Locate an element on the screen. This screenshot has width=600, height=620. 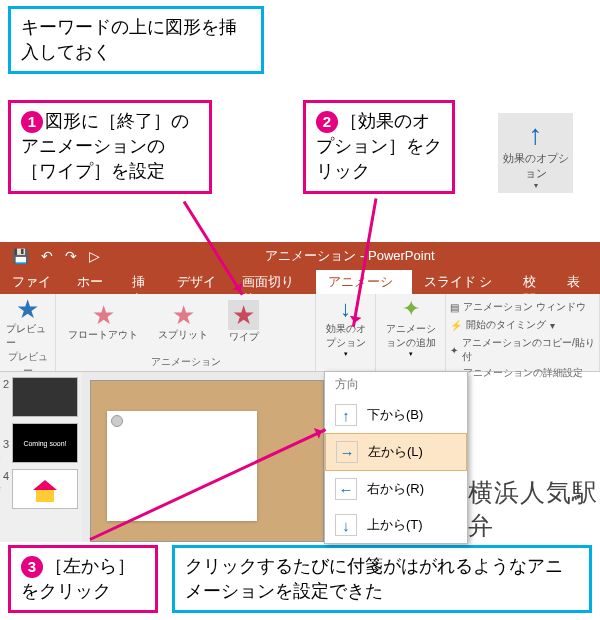
start-slideshow-icon: ▷ is located at coordinates (94, 256).